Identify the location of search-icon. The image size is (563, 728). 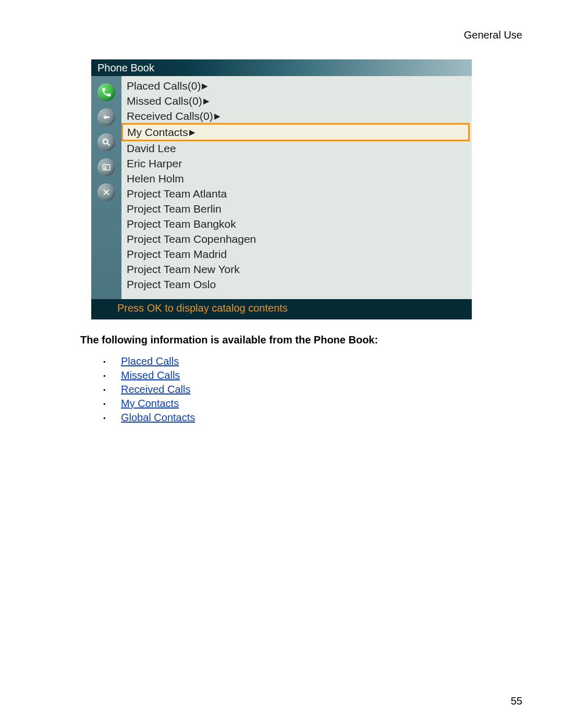
(106, 142).